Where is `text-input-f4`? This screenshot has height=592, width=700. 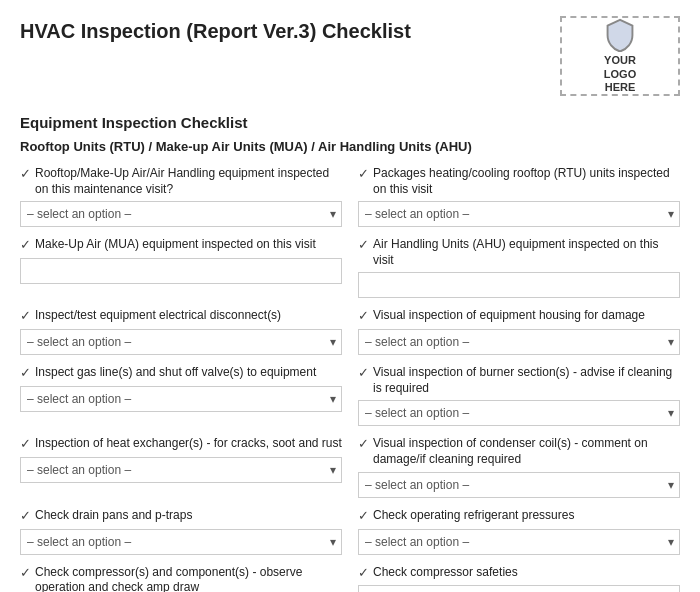
text-input-f4 is located at coordinates (519, 285).